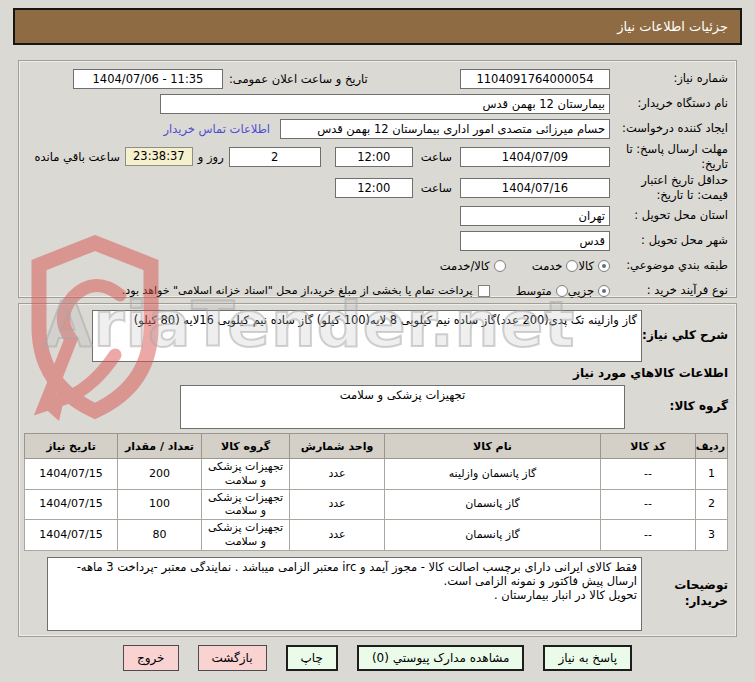  What do you see at coordinates (306, 290) in the screenshot?
I see `treasury-checkbox-option: پرداخت تمام یا بخشی از مبلغ خرید،از محل …` at bounding box center [306, 290].